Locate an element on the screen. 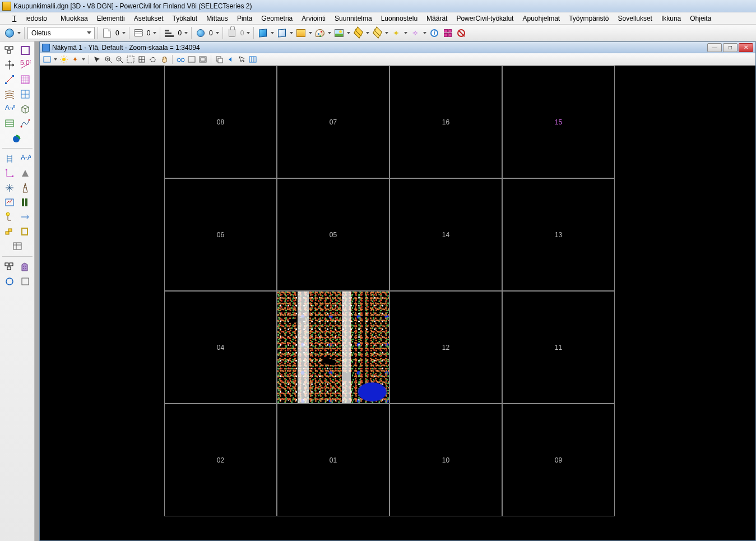 This screenshot has width=756, height=541. stack-dropdown is located at coordinates (155, 33).